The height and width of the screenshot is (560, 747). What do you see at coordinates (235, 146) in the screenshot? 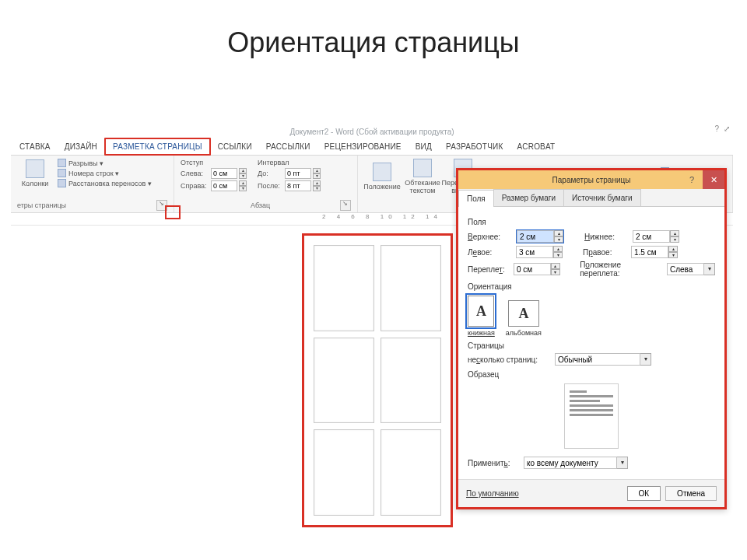
I see `tab-references: ССЫЛКИ` at bounding box center [235, 146].